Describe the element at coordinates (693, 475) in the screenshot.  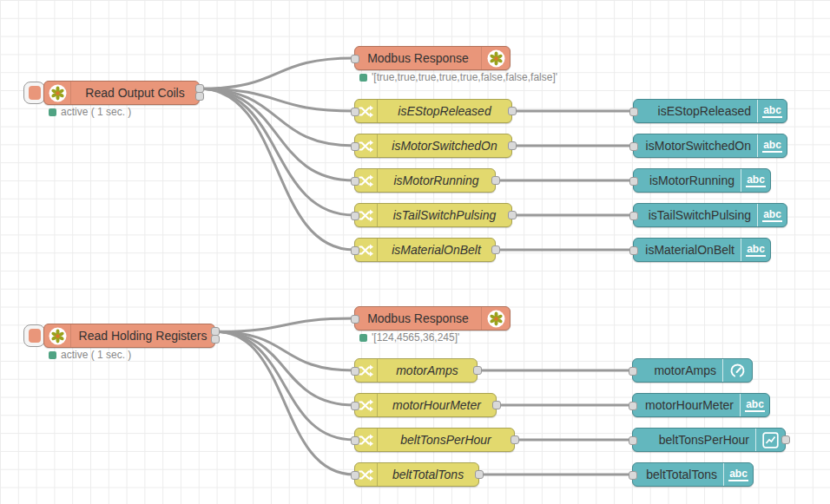
I see `node-ui-text-belttotaltons: beltTotalTonsabc` at that location.